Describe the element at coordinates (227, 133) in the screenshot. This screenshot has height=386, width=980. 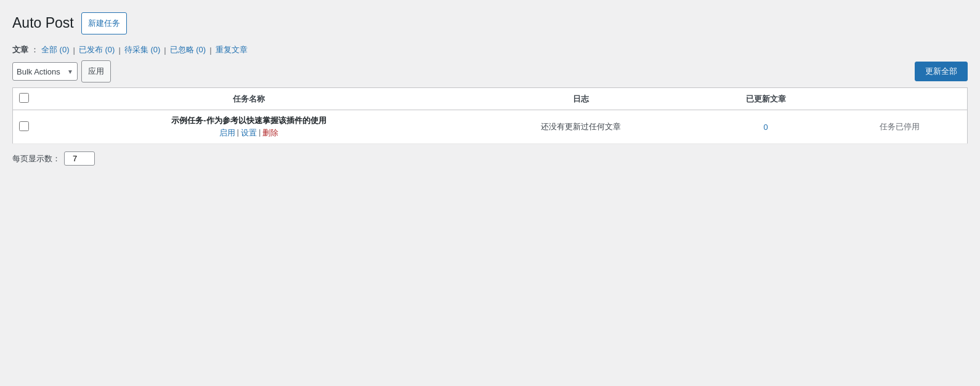
I see `enable-link: 启用` at that location.